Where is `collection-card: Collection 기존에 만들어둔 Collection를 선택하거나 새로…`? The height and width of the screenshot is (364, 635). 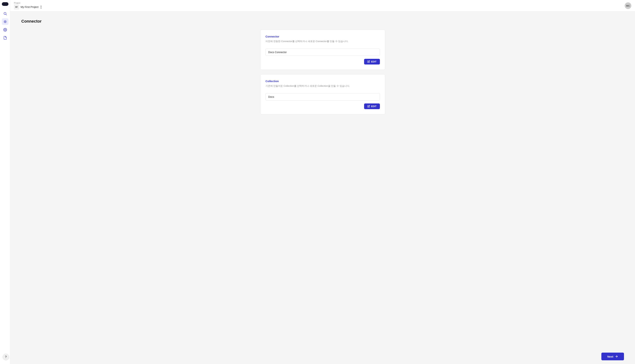 collection-card: Collection 기존에 만들어둔 Collection를 선택하거나 새로… is located at coordinates (323, 94).